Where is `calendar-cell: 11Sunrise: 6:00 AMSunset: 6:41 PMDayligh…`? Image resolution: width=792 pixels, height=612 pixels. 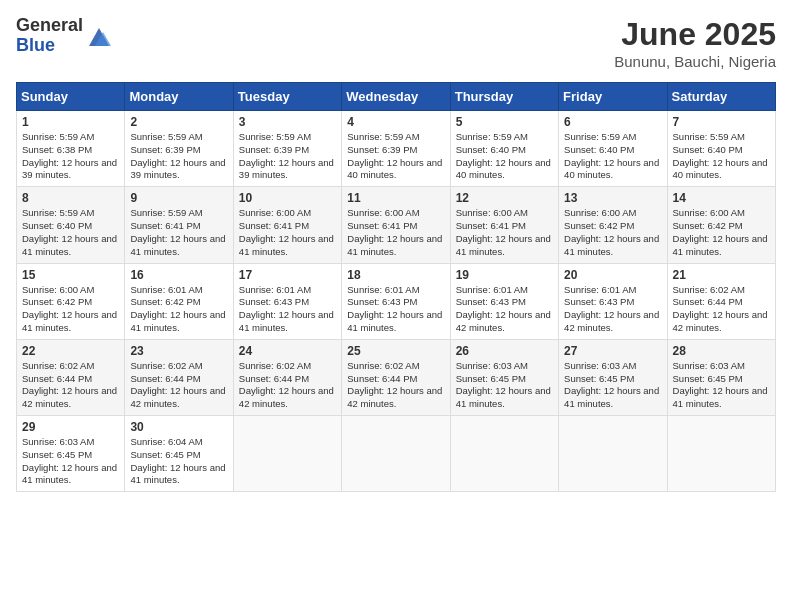
calendar-cell: 11Sunrise: 6:00 AMSunset: 6:41 PMDayligh… is located at coordinates (396, 225).